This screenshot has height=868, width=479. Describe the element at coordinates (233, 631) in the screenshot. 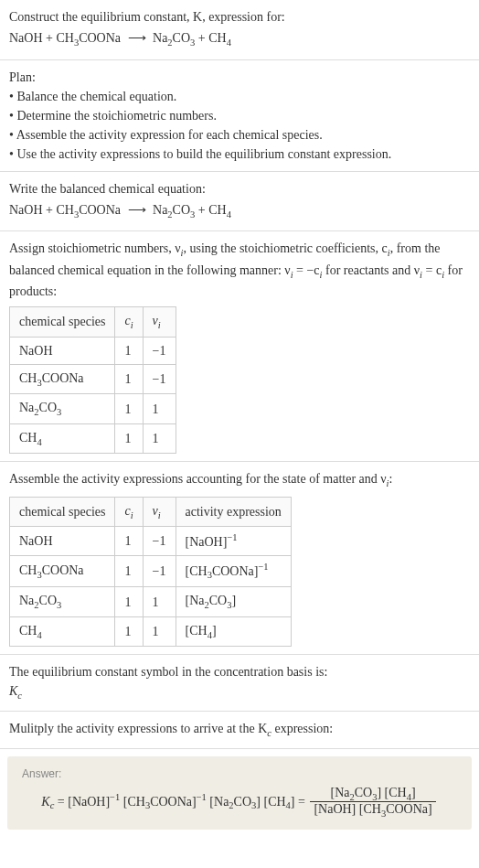

I see `cell: [CH4]` at that location.